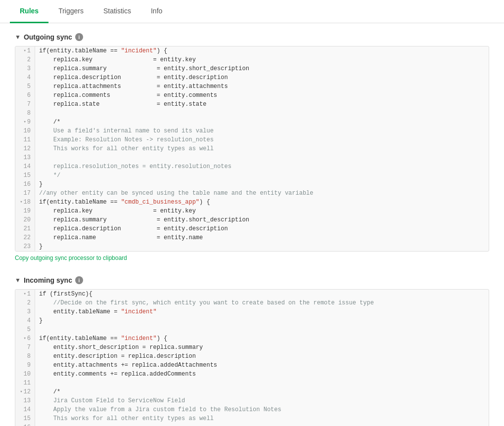  Describe the element at coordinates (262, 69) in the screenshot. I see `code-text: replica.summary = entity.short_descripti…` at that location.